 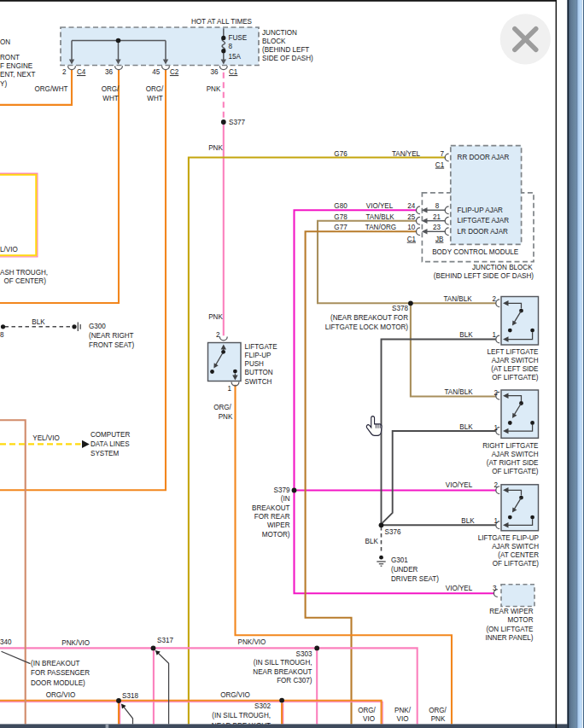 I want to click on svg-text: AJAR SWITCH, so click(x=516, y=360).